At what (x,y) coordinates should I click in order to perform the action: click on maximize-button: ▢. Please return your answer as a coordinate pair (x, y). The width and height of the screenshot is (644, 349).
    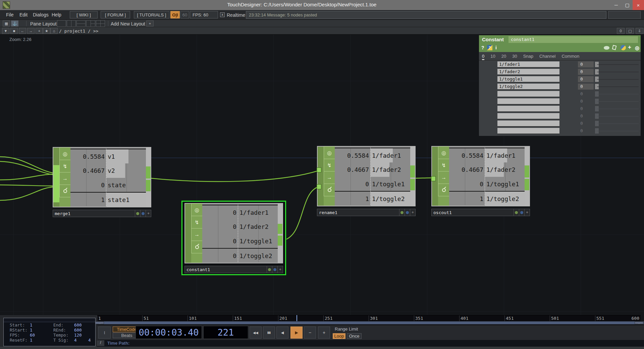
    Looking at the image, I should click on (627, 5).